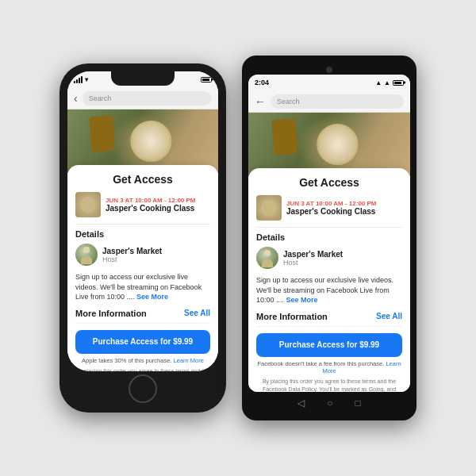 This screenshot has height=476, width=476. Describe the element at coordinates (301, 403) in the screenshot. I see `android-back-nav-icon: ◁` at that location.